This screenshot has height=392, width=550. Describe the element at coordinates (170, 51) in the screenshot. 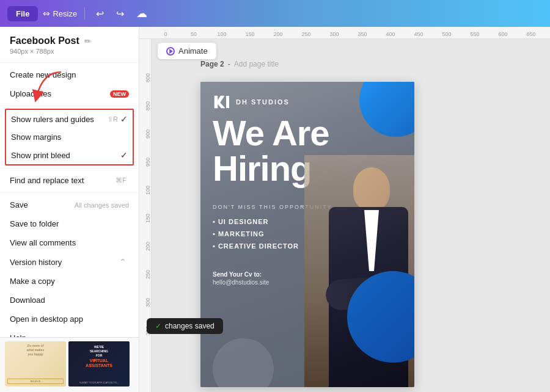

I see `animate-icon` at that location.